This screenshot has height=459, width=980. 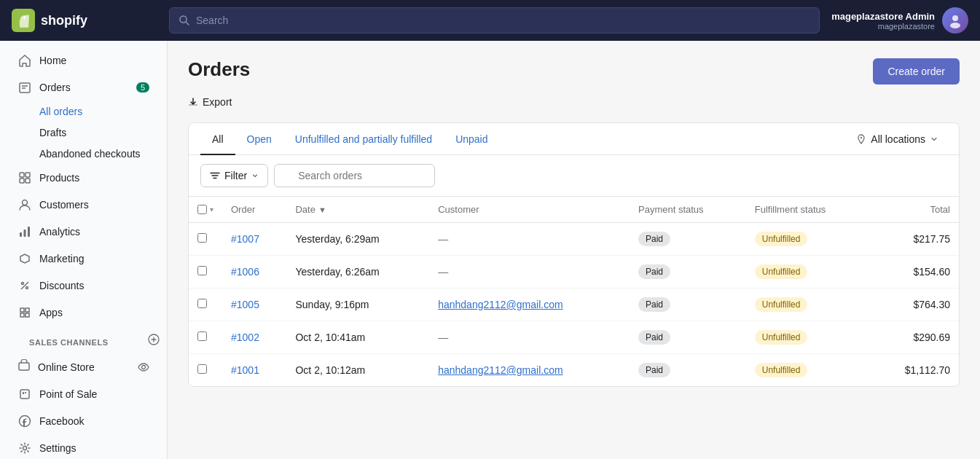 I want to click on order-number-cell: #1007, so click(x=254, y=239).